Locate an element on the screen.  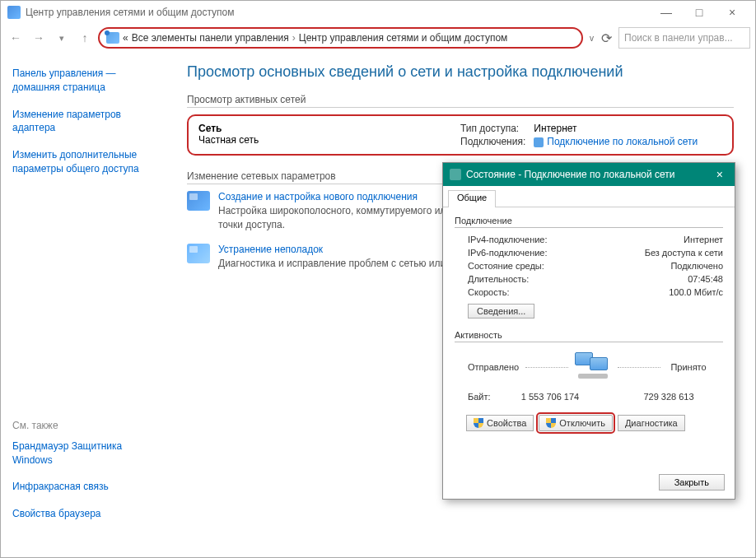
ipv6-value: Без доступа к сети is located at coordinates (684, 253).